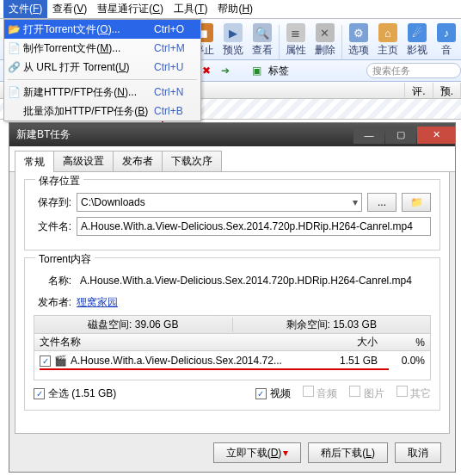 Image resolution: width=461 pixels, height=476 pixels. Describe the element at coordinates (382, 202) in the screenshot. I see `browse-button: ...` at that location.